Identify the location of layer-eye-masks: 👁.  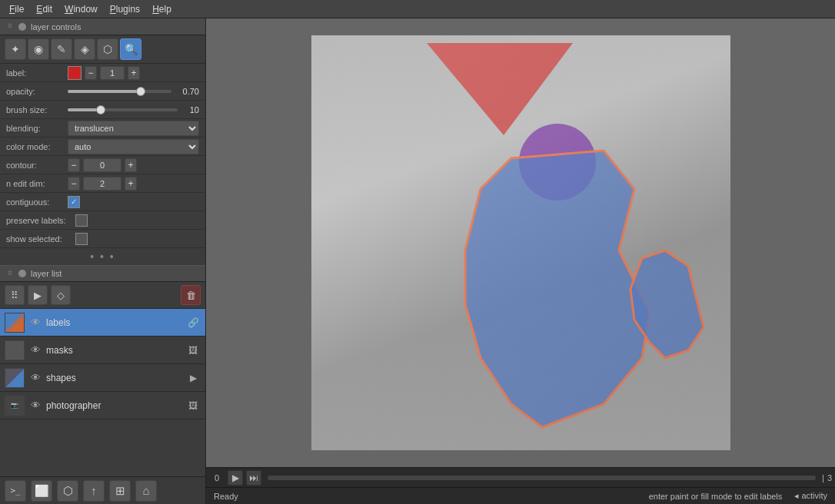
(35, 350).